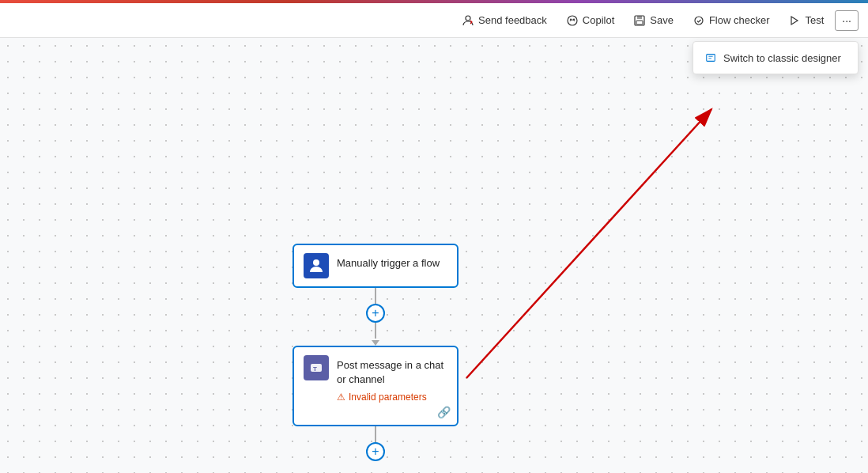 This screenshot has height=473, width=868. Describe the element at coordinates (444, 412) in the screenshot. I see `link-icon: 🔗` at that location.